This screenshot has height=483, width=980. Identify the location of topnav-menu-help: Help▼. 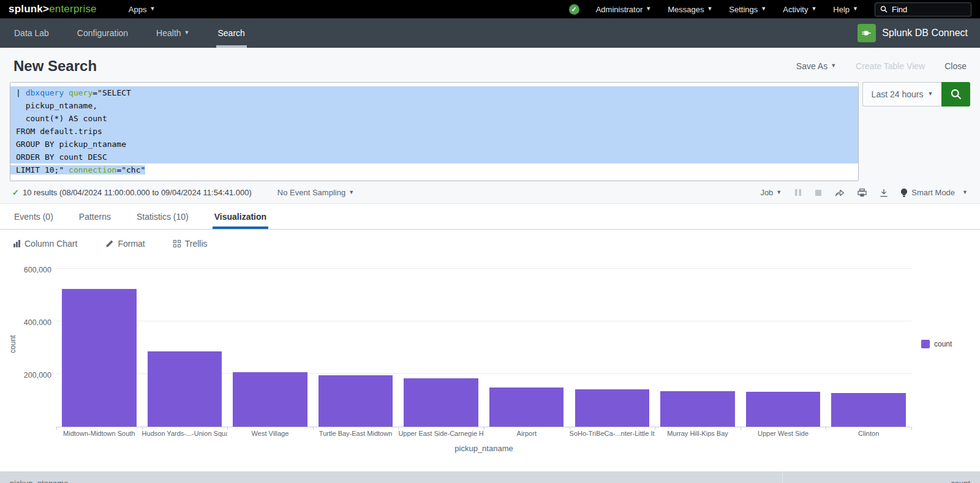
(845, 10).